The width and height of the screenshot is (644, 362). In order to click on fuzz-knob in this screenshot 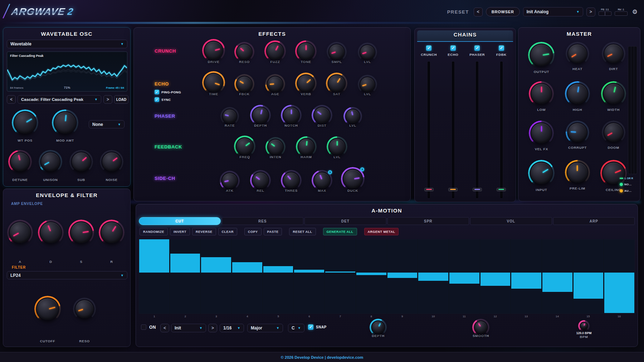, I will do `click(275, 51)`.